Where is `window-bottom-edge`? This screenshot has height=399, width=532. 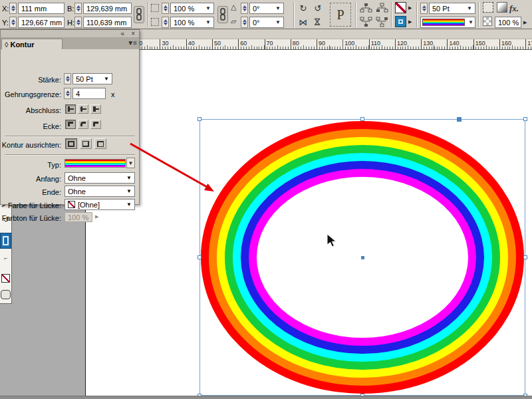
window-bottom-edge is located at coordinates (266, 398).